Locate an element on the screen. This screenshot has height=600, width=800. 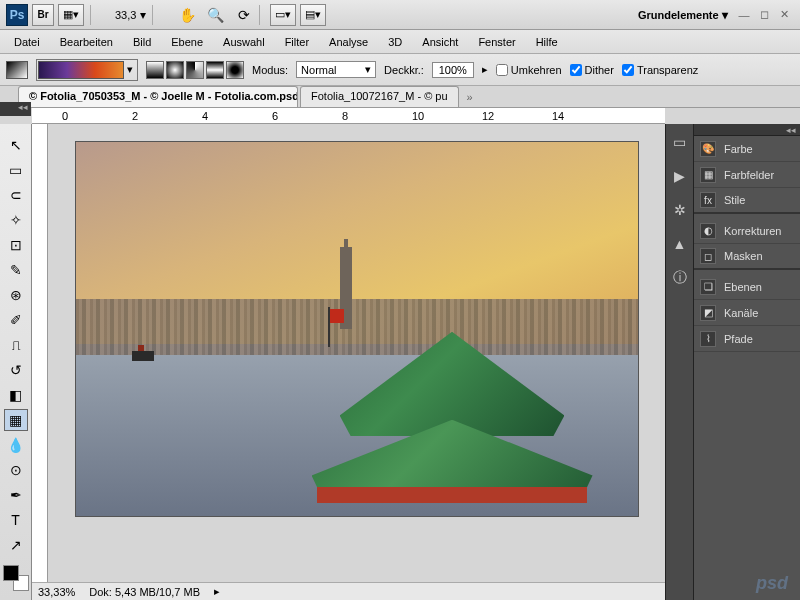
transparency-checkbox: Transparenz is located at coordinates (660, 70).